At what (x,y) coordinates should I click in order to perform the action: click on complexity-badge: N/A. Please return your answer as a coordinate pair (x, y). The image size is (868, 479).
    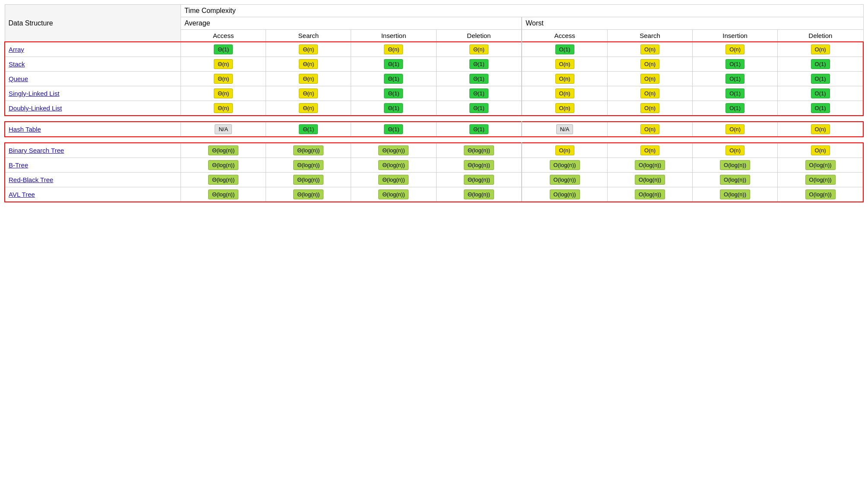
    Looking at the image, I should click on (565, 129).